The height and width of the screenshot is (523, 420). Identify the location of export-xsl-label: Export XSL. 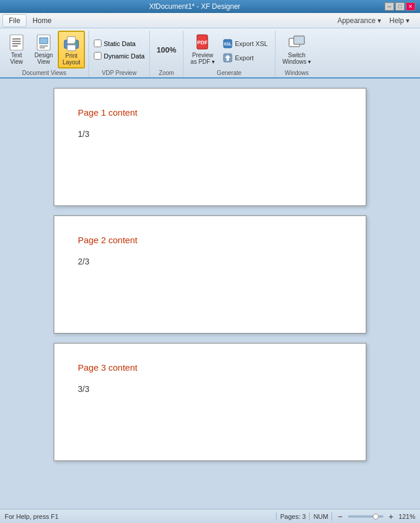
(251, 44).